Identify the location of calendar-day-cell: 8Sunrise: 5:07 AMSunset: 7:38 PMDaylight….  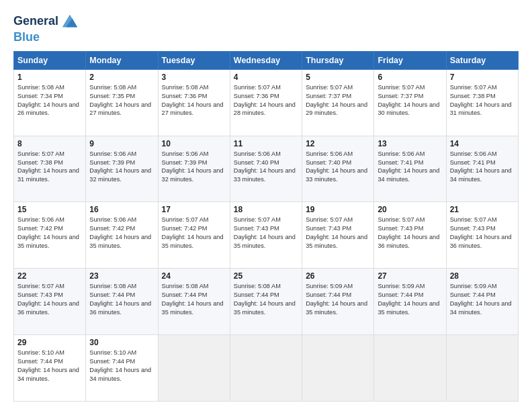
(50, 169).